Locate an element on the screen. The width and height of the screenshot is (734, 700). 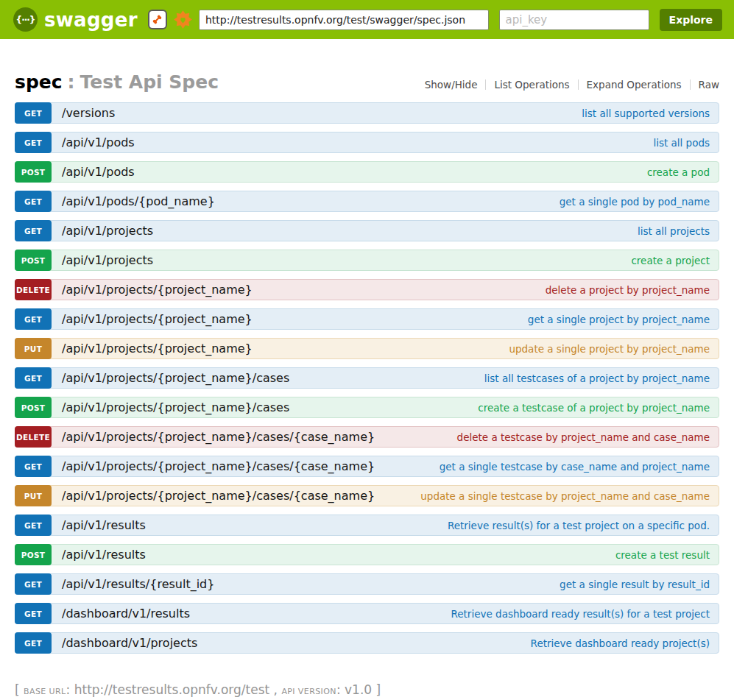
endpoint-summary: delete a project by project_name is located at coordinates (632, 290).